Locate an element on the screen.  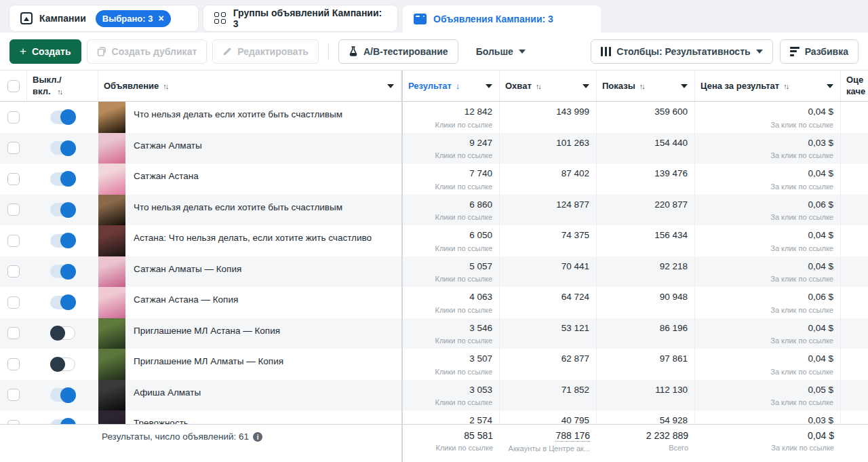
ad-name: Сатжан Астана — Копия is located at coordinates (186, 300).